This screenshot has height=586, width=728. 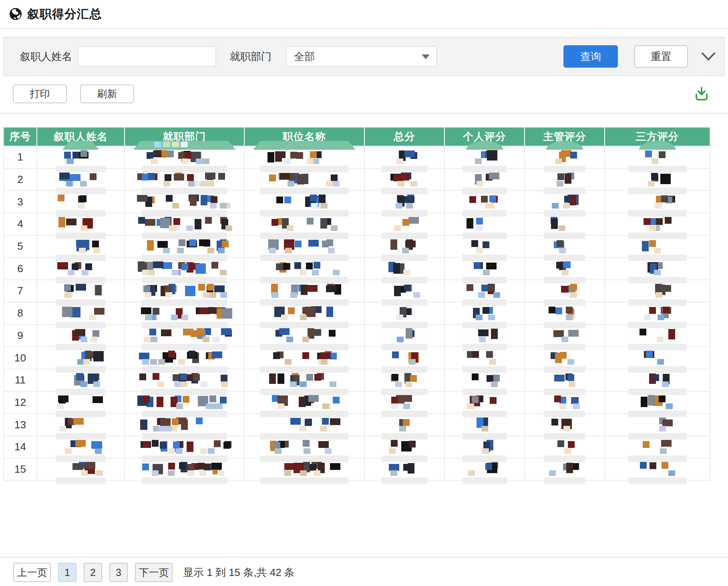 I want to click on caret-down-icon, so click(x=426, y=57).